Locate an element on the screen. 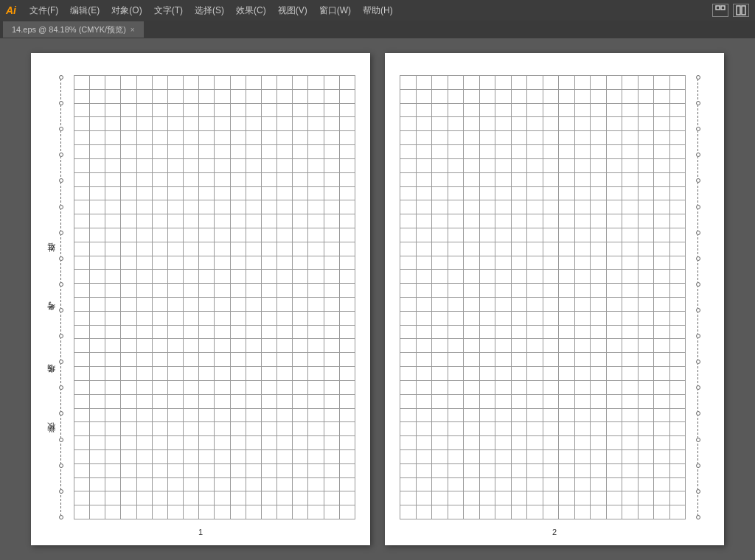 Image resolution: width=755 pixels, height=560 pixels. menu-window: 窗口(W) is located at coordinates (335, 10).